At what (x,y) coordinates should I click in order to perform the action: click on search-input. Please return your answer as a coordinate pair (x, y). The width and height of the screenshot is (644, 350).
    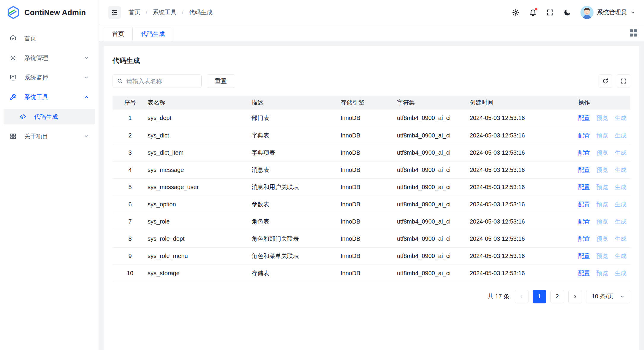
    Looking at the image, I should click on (162, 81).